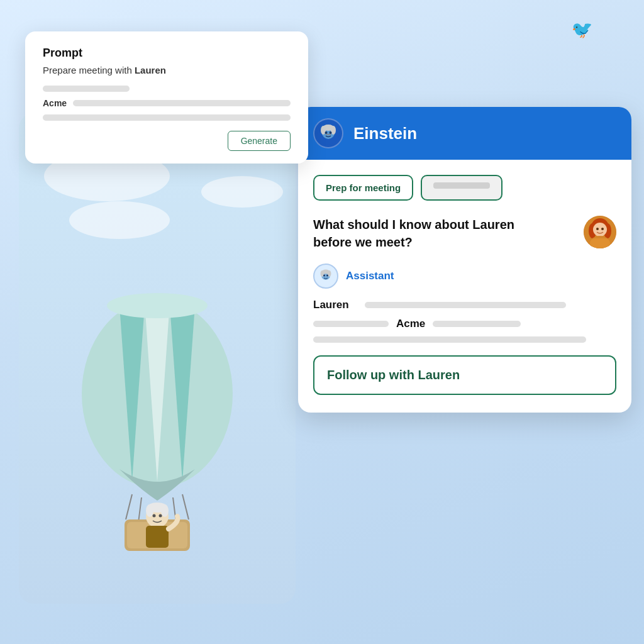 This screenshot has width=644, height=644. Describe the element at coordinates (450, 340) in the screenshot. I see `extra-info-bar` at that location.